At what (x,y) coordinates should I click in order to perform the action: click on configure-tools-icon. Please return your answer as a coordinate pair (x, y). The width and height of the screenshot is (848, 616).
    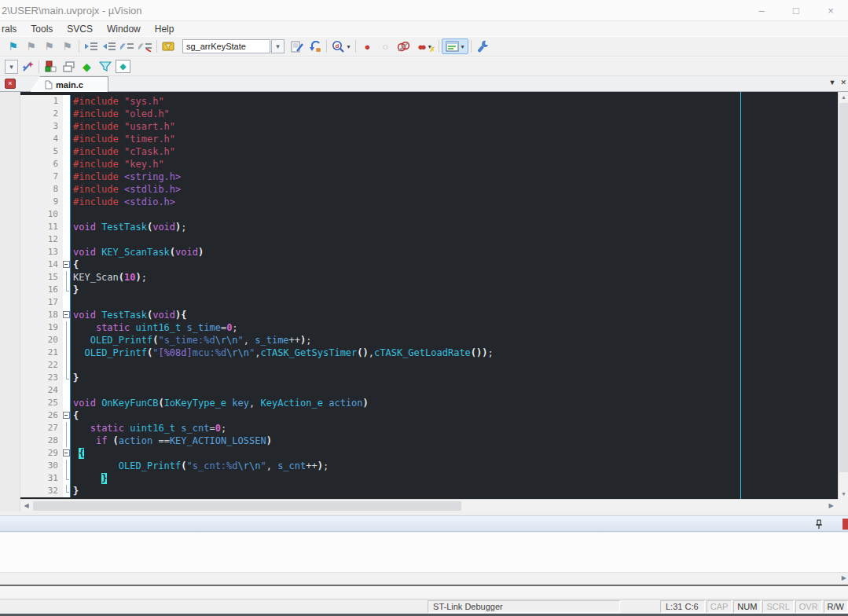
    Looking at the image, I should click on (483, 46).